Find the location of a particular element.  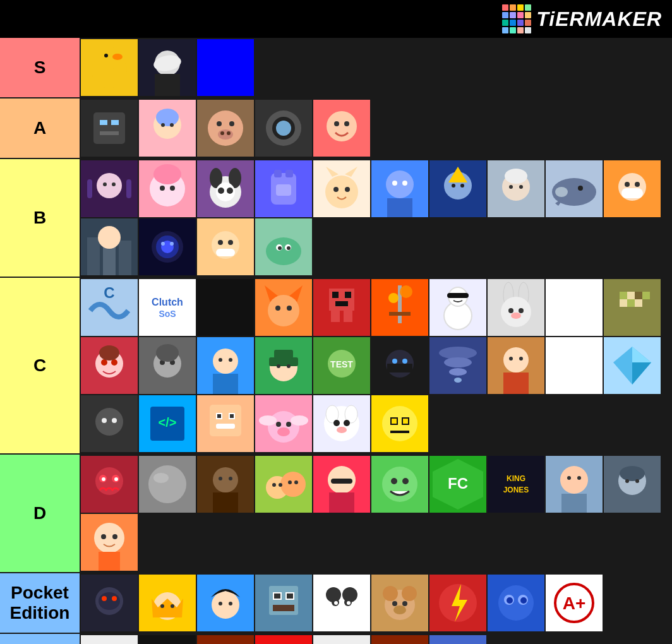

avatar-crown-char is located at coordinates (167, 603).